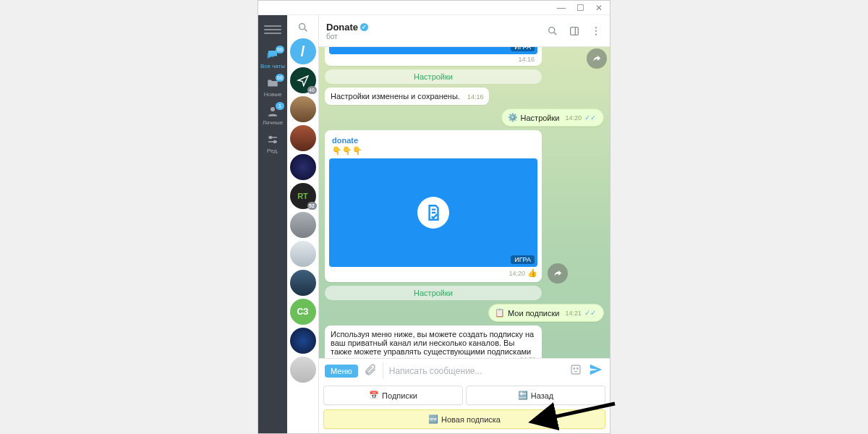  Describe the element at coordinates (303, 51) in the screenshot. I see `chat-avatar-active: /` at that location.